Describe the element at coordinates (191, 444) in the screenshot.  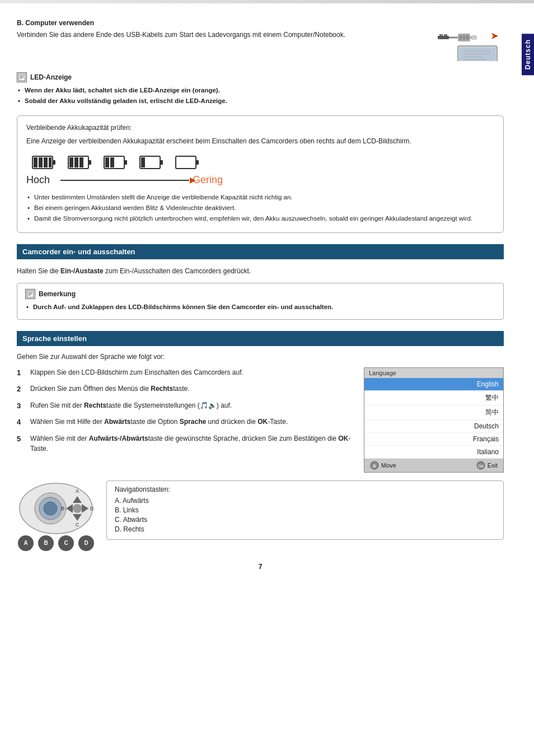
I see `step-5-text: Wählen Sie mit der Aufwärts-/Abwärtstast…` at that location.